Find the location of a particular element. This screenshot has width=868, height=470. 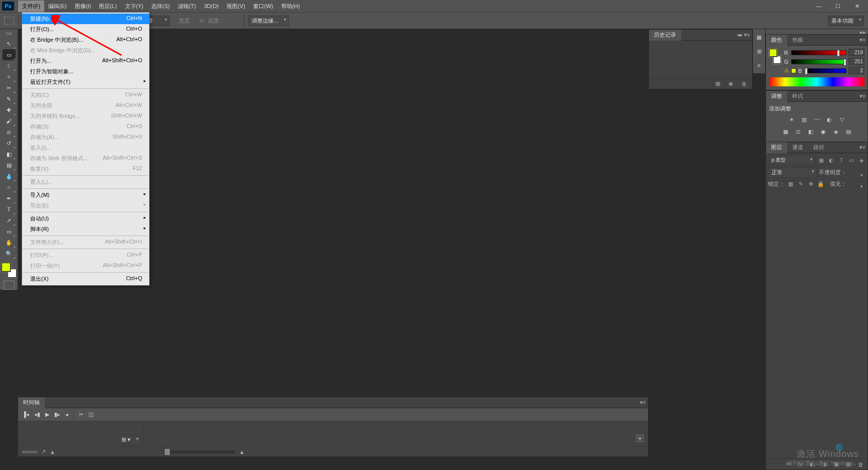

history-brush-tool: ↺ is located at coordinates (9, 143).